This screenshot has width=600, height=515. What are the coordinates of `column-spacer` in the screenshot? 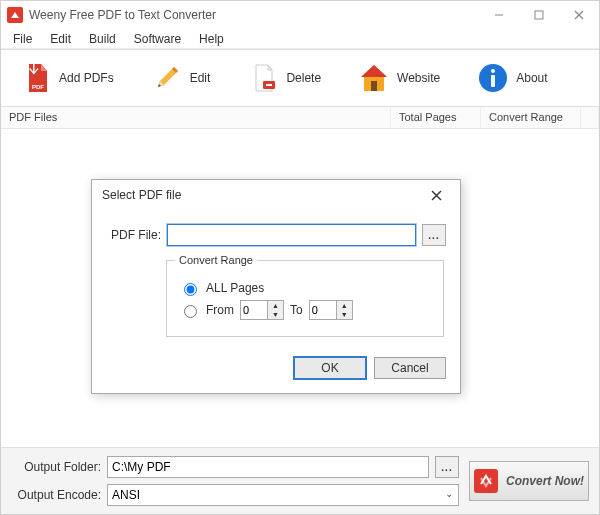 It's located at (590, 118).